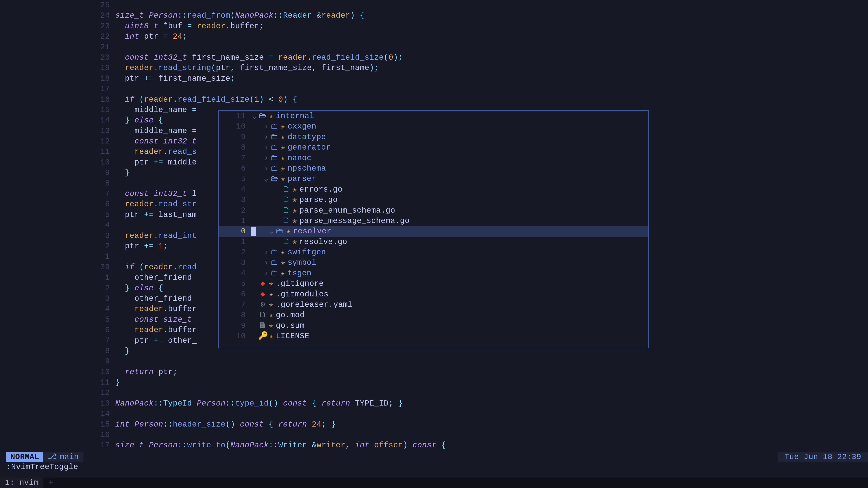 This screenshot has height=488, width=868. I want to click on code-line: 16 if (reader.read_field_size(1) < 0) {, so click(434, 100).